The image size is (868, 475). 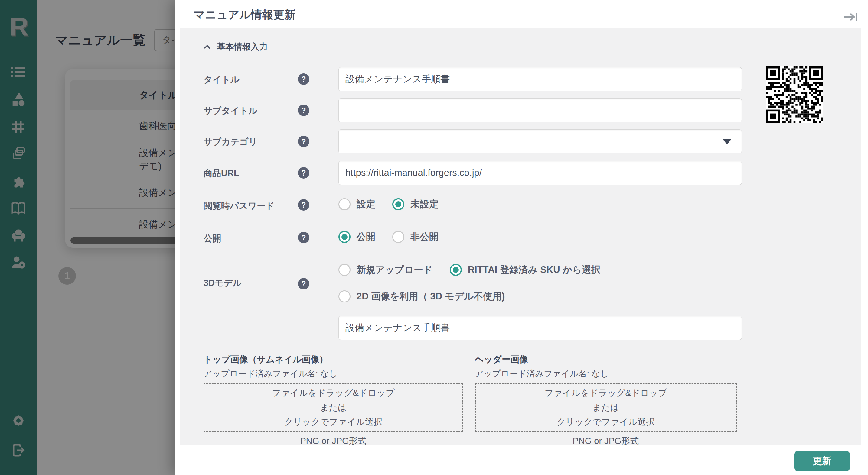 What do you see at coordinates (245, 15) in the screenshot?
I see `drawer-title: マニュアル情報更新` at bounding box center [245, 15].